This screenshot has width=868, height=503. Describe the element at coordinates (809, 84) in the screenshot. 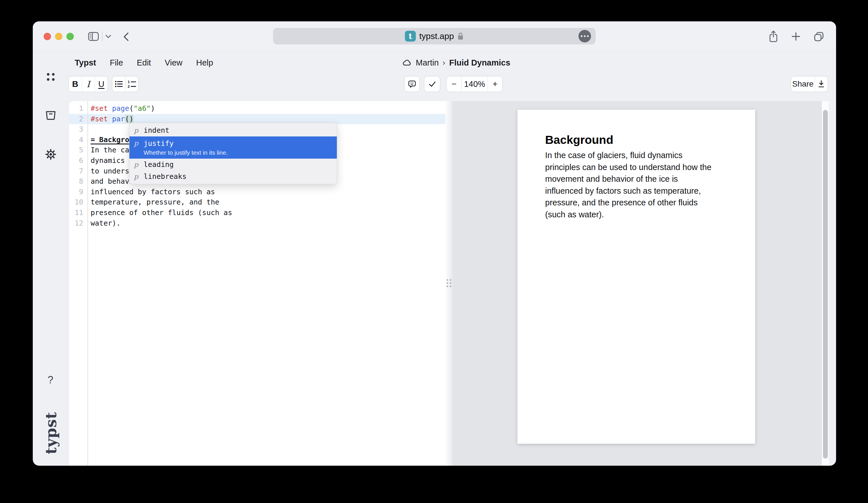

I see `share-export-group: Share` at that location.